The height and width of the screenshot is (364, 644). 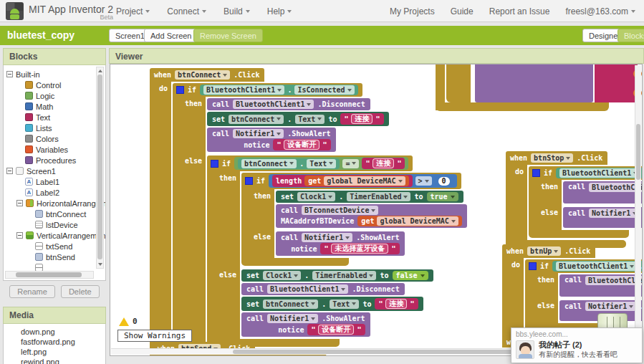 I want to click on block-text-nodevice: "未选择蓝牙设备", so click(x=360, y=249).